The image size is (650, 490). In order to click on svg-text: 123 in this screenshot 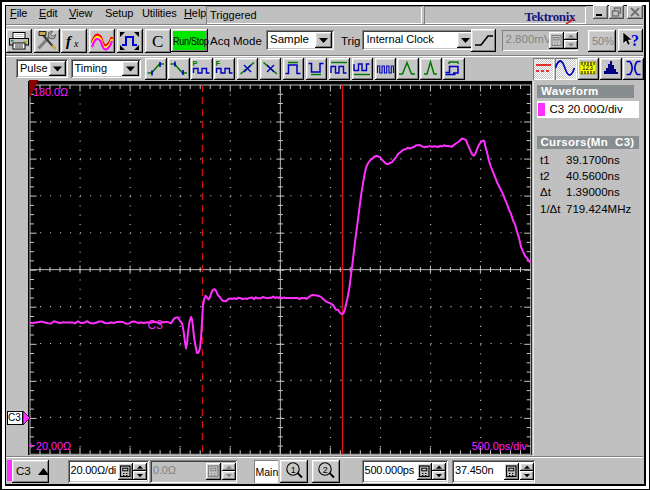, I will do `click(588, 68)`.